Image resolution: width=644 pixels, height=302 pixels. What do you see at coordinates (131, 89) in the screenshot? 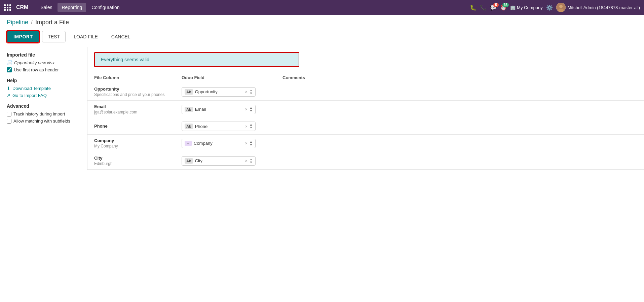
I see `field-label: Opportunity` at bounding box center [131, 89].